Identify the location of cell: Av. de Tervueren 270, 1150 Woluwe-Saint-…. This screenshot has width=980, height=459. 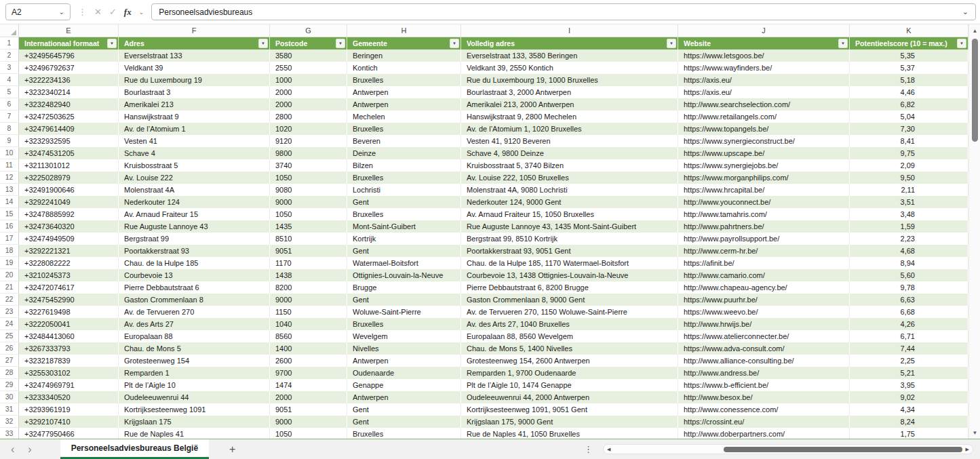
(570, 312).